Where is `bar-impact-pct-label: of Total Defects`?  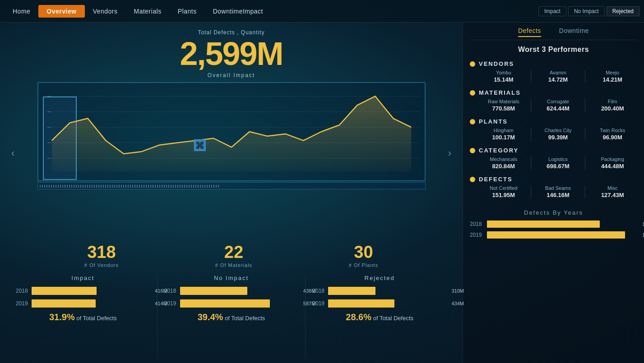 bar-impact-pct-label: of Total Defects is located at coordinates (97, 318).